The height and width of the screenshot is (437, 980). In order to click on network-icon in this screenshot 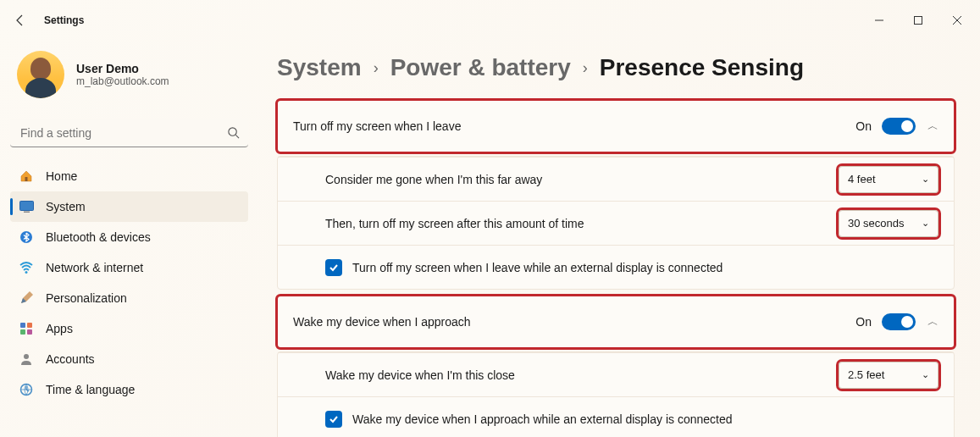, I will do `click(26, 268)`.